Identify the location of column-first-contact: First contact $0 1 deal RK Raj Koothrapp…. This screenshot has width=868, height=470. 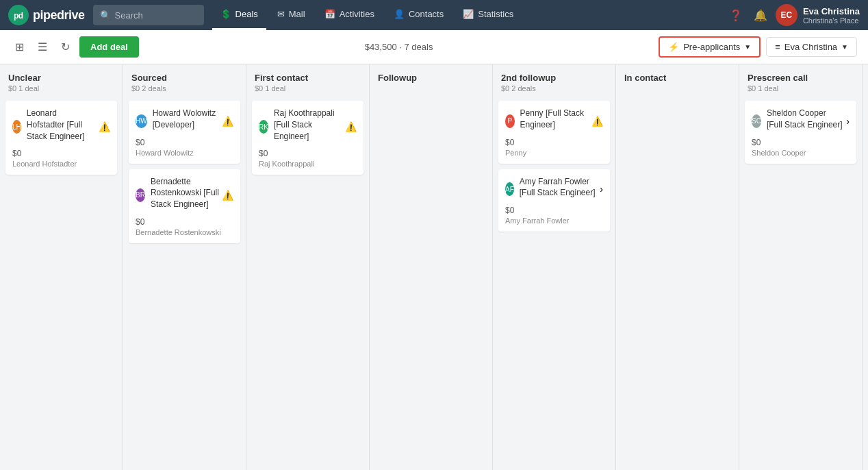
(308, 267).